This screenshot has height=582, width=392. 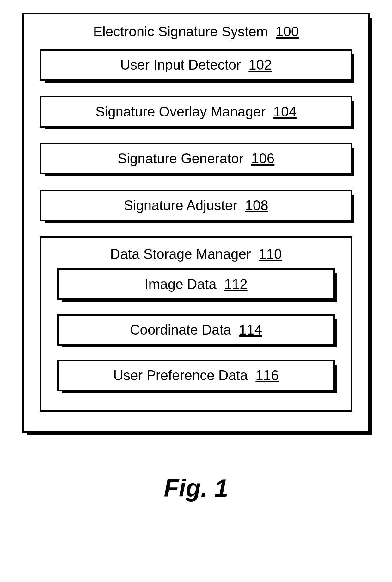 What do you see at coordinates (263, 158) in the screenshot?
I see `module-ref: 106` at bounding box center [263, 158].